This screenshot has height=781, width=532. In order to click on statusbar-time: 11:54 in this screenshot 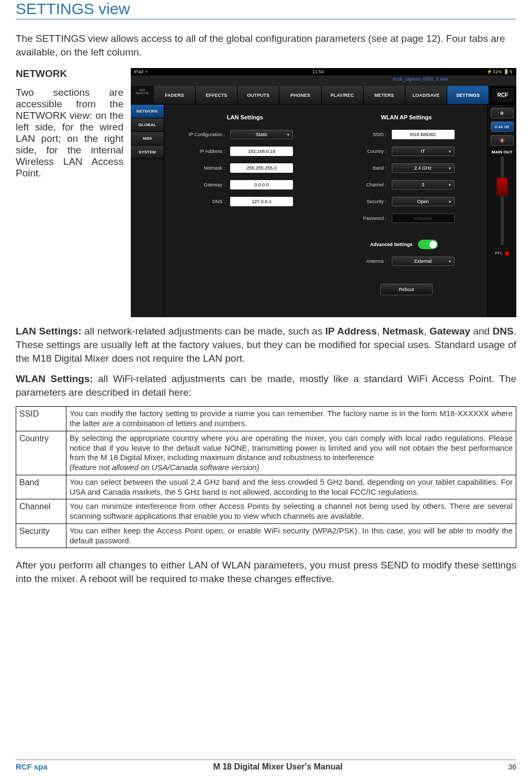, I will do `click(318, 72)`.